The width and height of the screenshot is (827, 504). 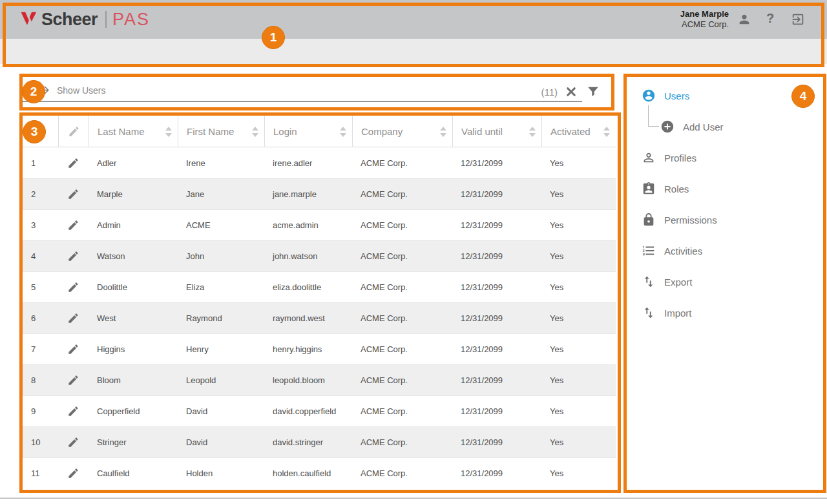 What do you see at coordinates (308, 163) in the screenshot?
I see `cell-login: irene.adler` at bounding box center [308, 163].